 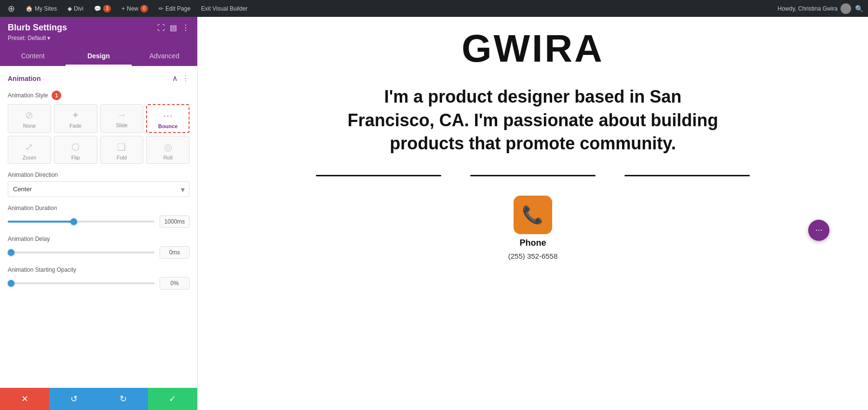 I want to click on animation-style-label-row: Animation Style 1, so click(x=98, y=95).